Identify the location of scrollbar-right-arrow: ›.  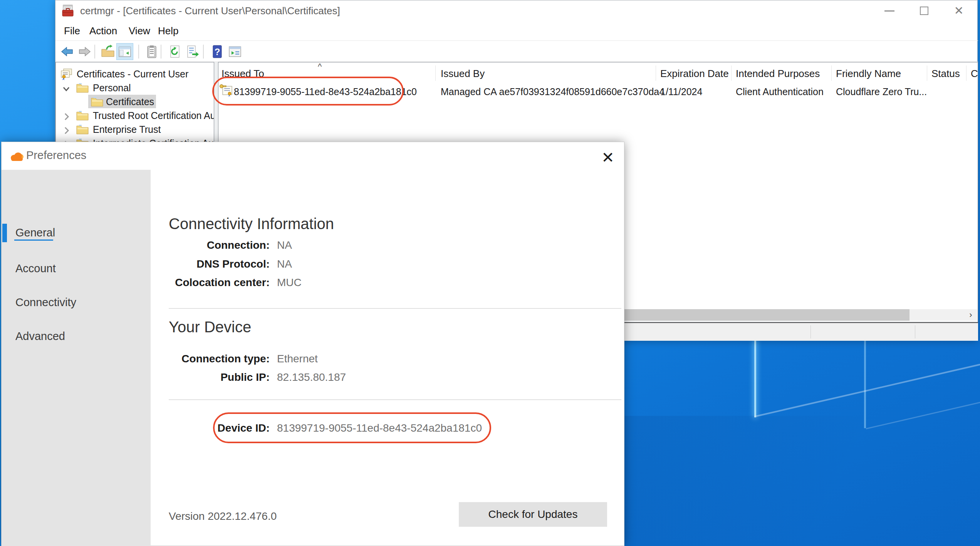
(971, 315).